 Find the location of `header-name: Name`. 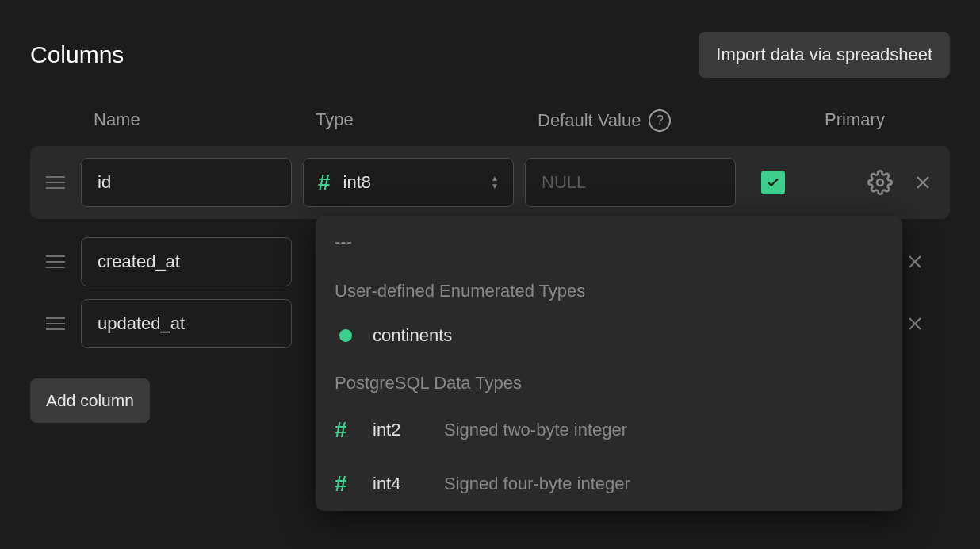

header-name: Name is located at coordinates (205, 121).